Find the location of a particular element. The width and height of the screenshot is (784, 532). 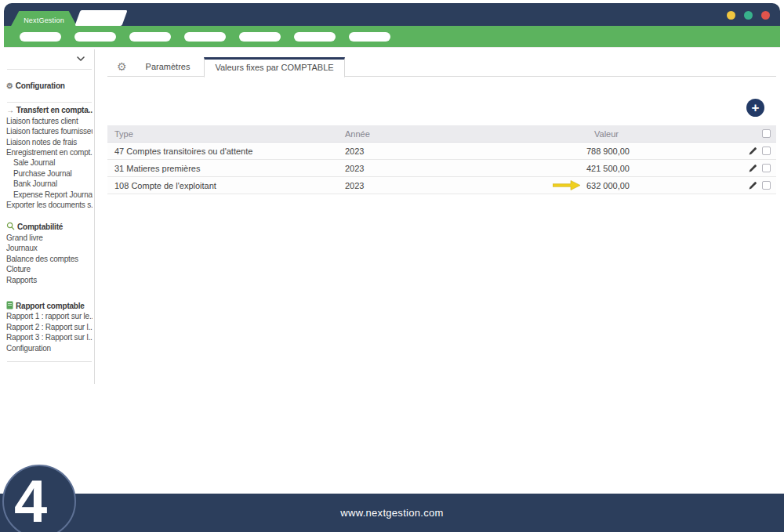

sidebar-item-enregistrement: Enregistrement en compt... is located at coordinates (49, 152).